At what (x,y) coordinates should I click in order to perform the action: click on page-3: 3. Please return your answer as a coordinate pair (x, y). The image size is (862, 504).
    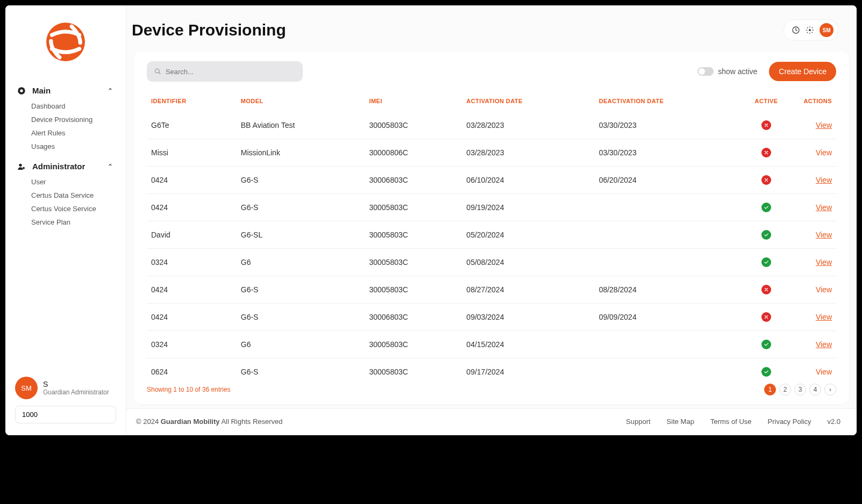
    Looking at the image, I should click on (800, 390).